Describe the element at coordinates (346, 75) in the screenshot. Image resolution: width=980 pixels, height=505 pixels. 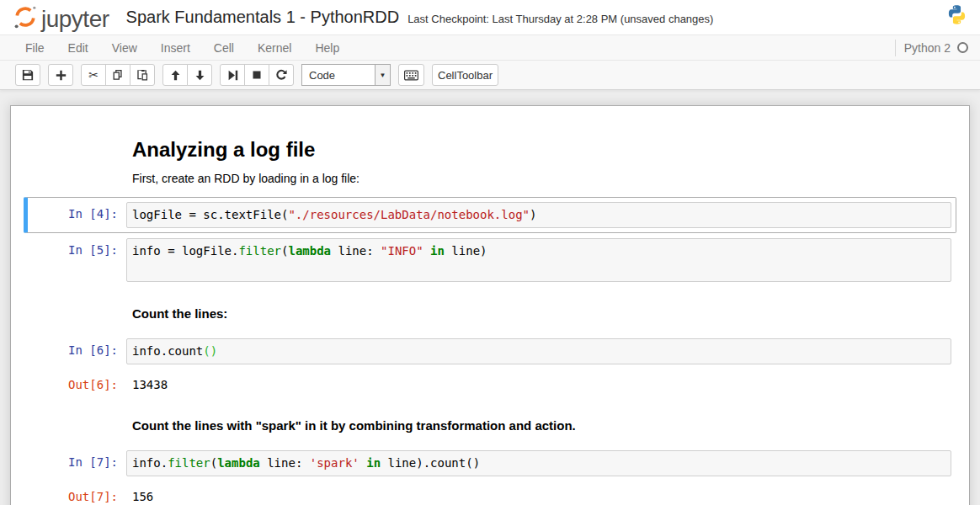
I see `cell-type-dropdown: Code ▼` at that location.